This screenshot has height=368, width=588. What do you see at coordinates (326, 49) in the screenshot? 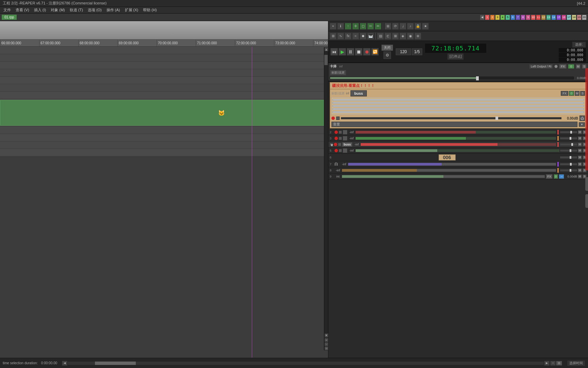
I see `scroll-up-btn: ▲` at bounding box center [326, 49].